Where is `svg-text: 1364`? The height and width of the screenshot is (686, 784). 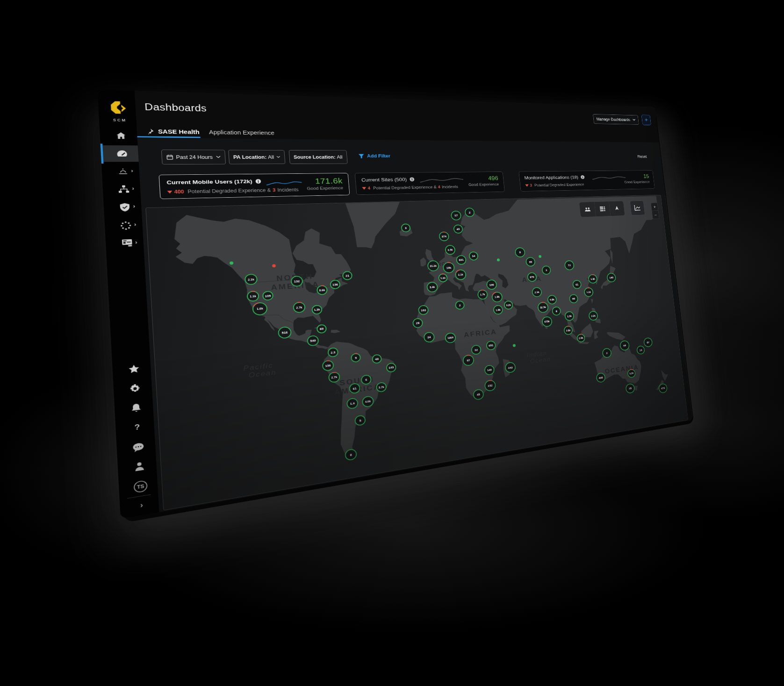
svg-text: 1364 is located at coordinates (451, 338).